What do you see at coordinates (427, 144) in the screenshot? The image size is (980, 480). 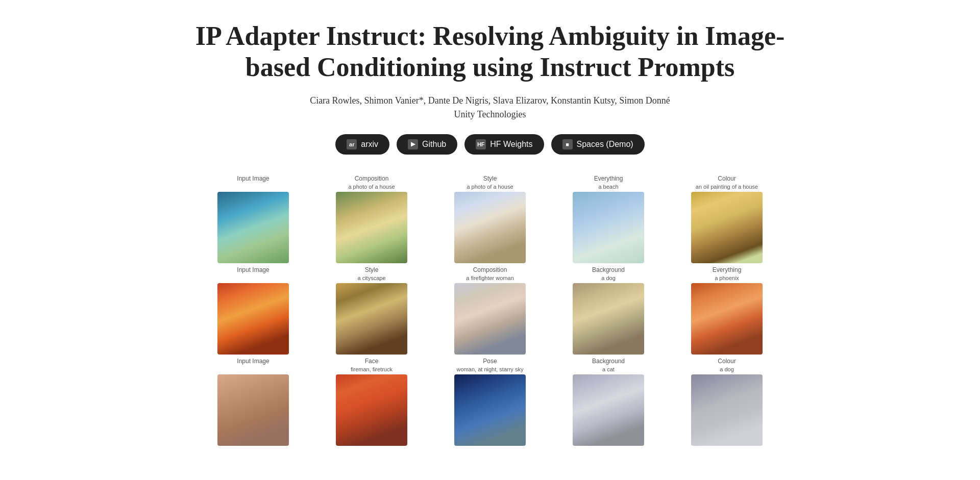 I see `github-button: ▶ Github` at bounding box center [427, 144].